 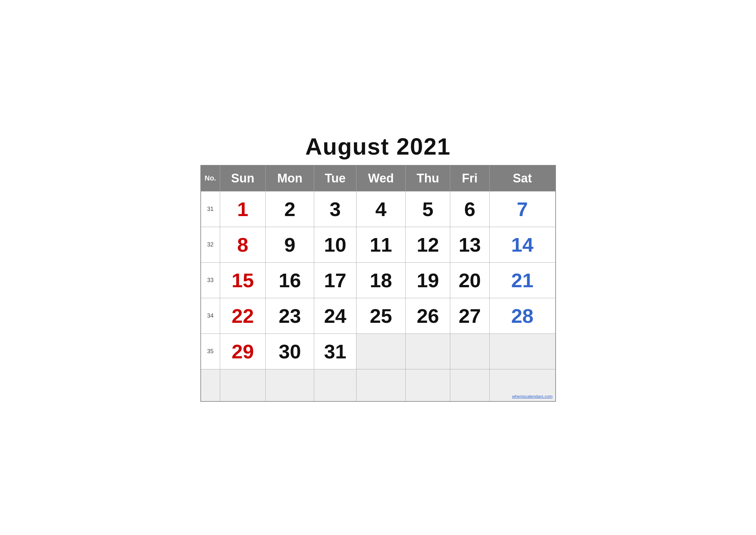 I want to click on day-cell: 2, so click(x=290, y=209).